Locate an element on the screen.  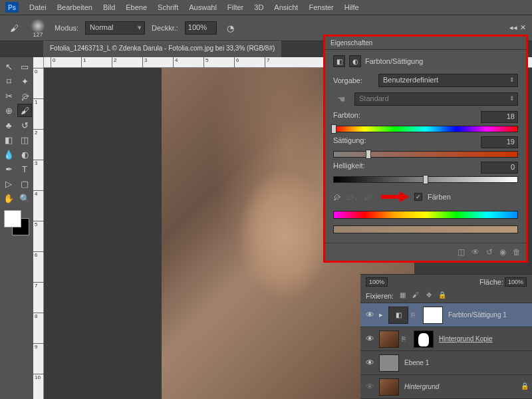
adjustment-title: Farbton/Sättigung is located at coordinates (394, 61).